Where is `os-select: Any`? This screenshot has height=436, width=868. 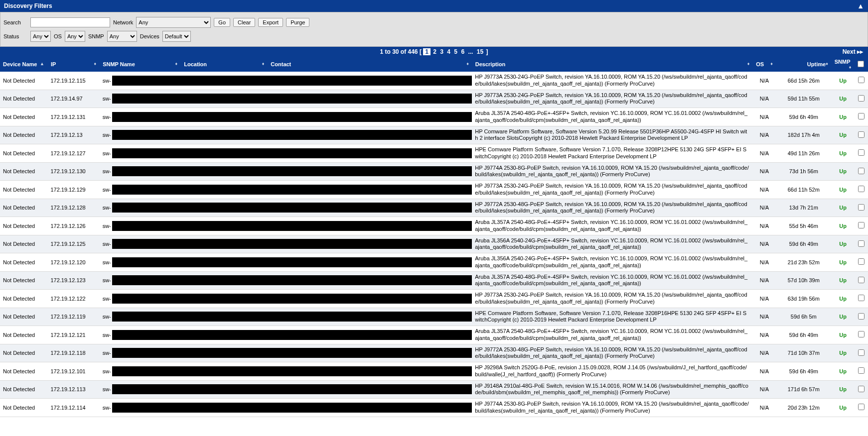
os-select: Any is located at coordinates (75, 36).